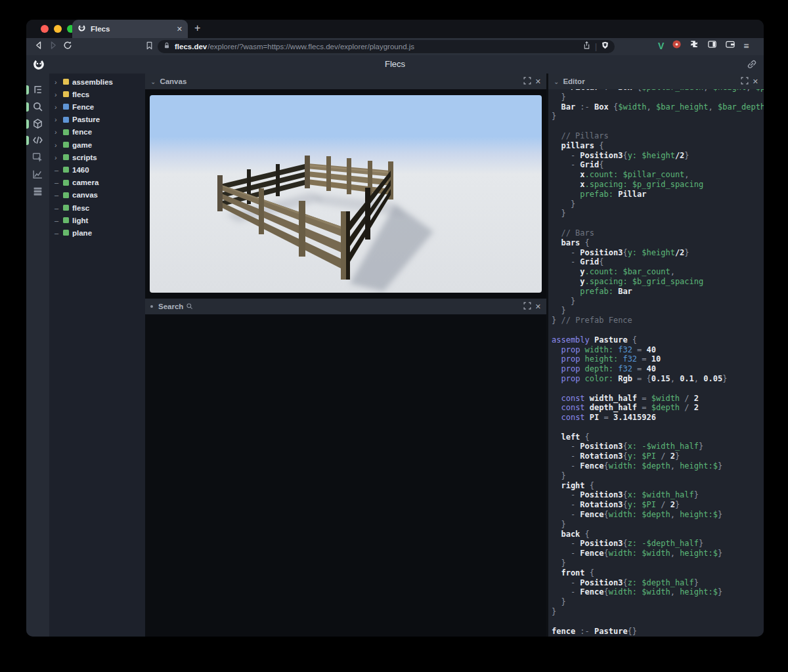 This screenshot has height=672, width=788. I want to click on tree-item-label: fence, so click(82, 132).